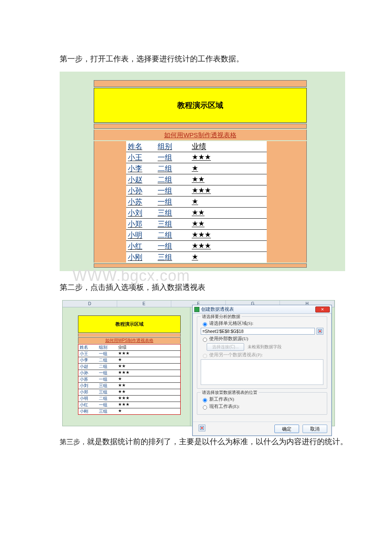 The image size is (392, 555). Describe the element at coordinates (205, 408) in the screenshot. I see `radio-existing-sheet` at that location.